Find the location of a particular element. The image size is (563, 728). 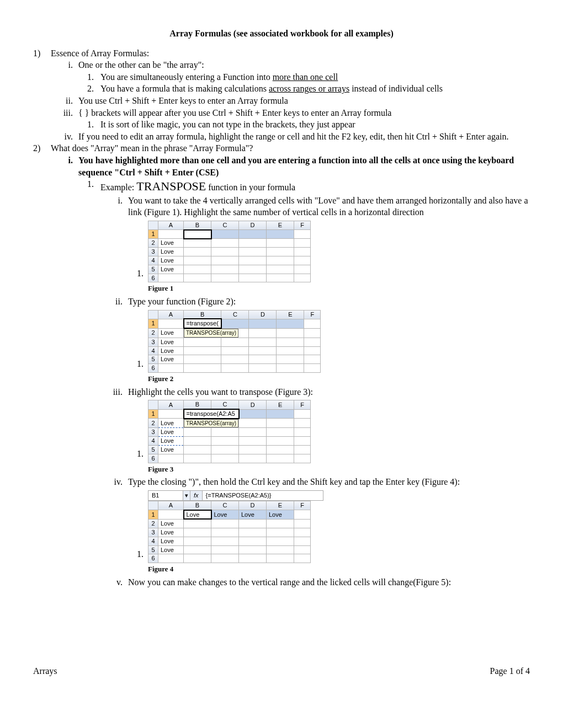

marker: v. is located at coordinates (111, 582).